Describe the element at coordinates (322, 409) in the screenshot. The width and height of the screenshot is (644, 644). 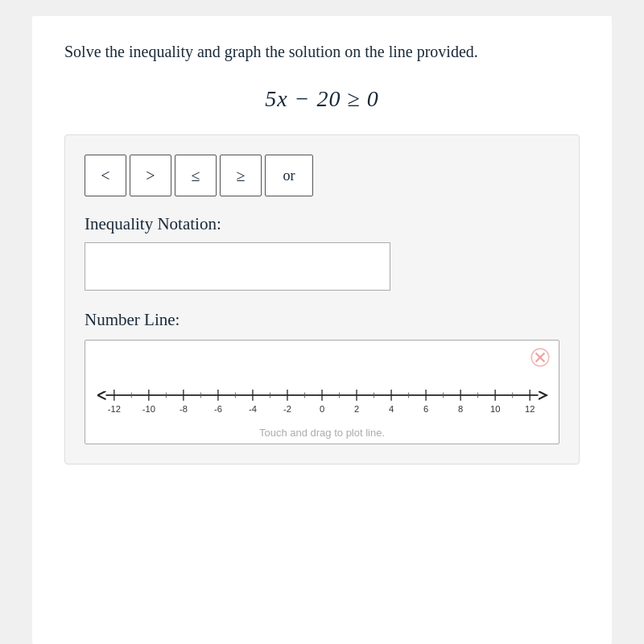
I see `svg-text: 0` at that location.